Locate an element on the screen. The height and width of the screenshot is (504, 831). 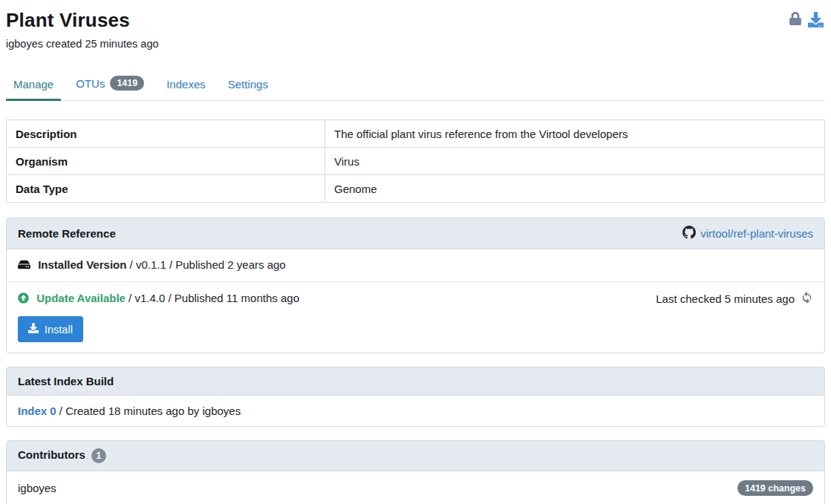
update-available-detail: / v1.4.0 / Published 11 months ago is located at coordinates (214, 298).